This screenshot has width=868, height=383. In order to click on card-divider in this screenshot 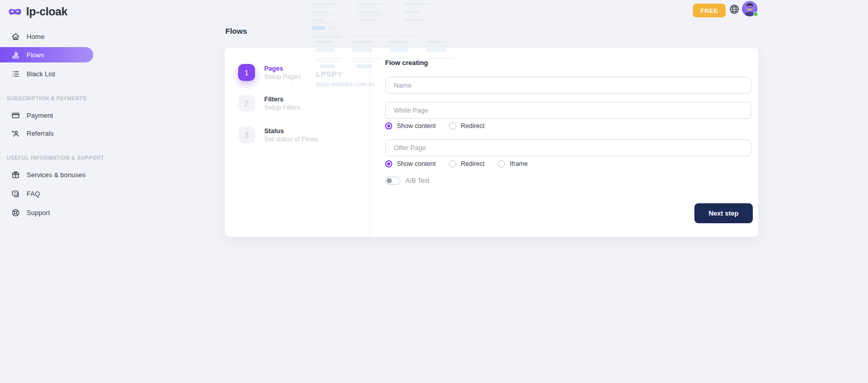, I will do `click(370, 142)`.